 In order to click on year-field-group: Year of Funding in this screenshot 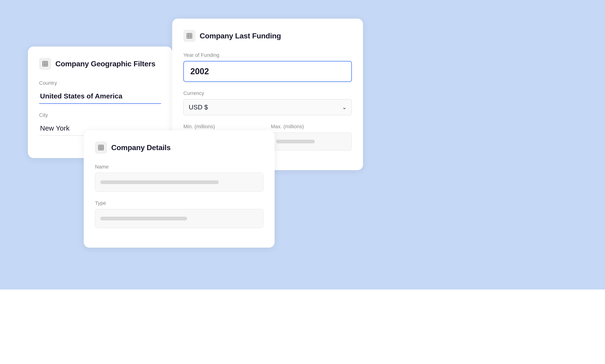, I will do `click(268, 67)`.